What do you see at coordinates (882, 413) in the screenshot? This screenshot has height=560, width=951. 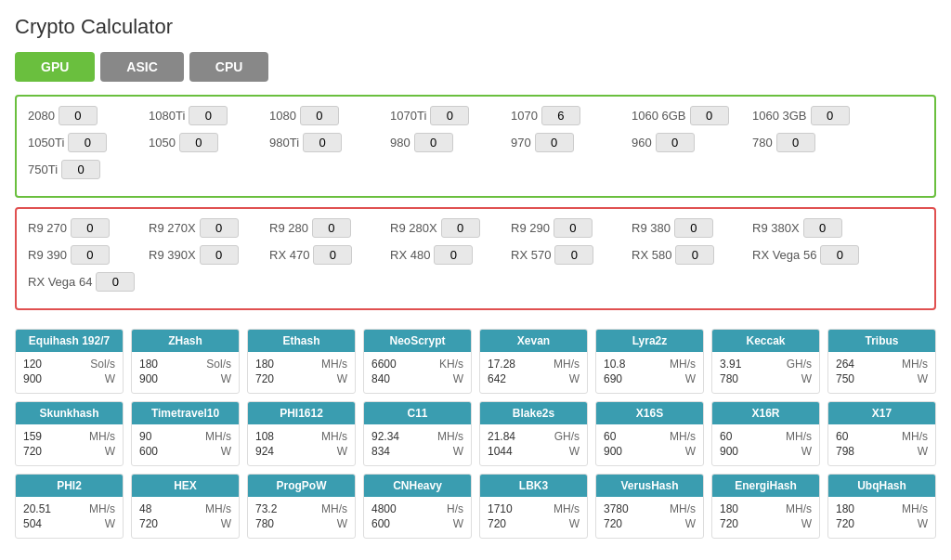 I see `algo-name: X17` at bounding box center [882, 413].